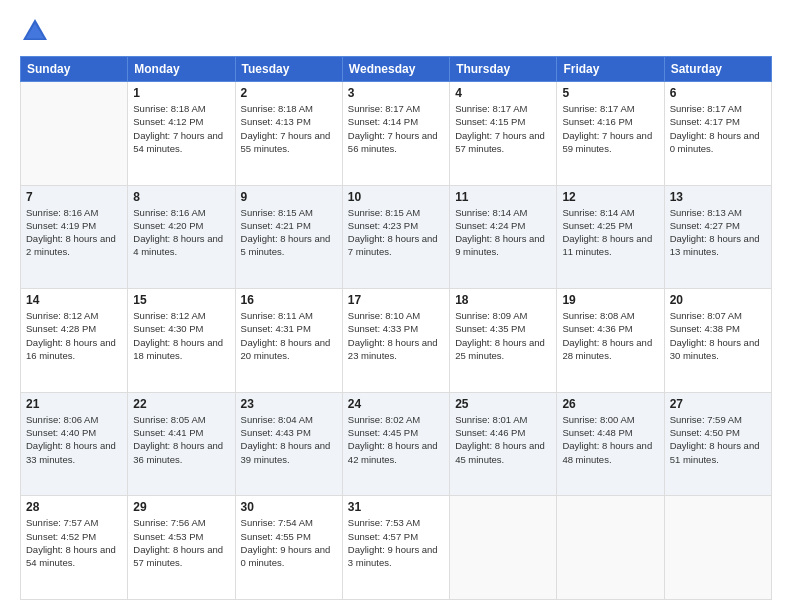  What do you see at coordinates (610, 404) in the screenshot?
I see `day-number: 26` at bounding box center [610, 404].